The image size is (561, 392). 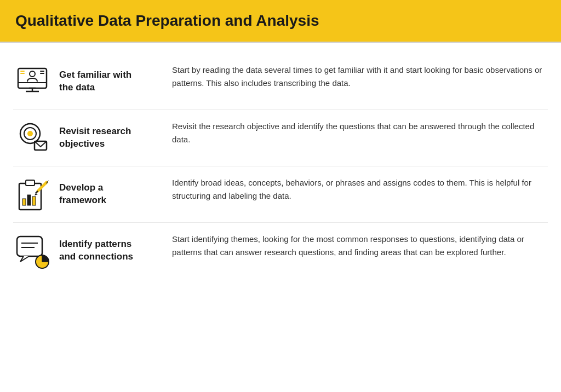 What do you see at coordinates (32, 82) in the screenshot?
I see `person-screen-icon` at bounding box center [32, 82].